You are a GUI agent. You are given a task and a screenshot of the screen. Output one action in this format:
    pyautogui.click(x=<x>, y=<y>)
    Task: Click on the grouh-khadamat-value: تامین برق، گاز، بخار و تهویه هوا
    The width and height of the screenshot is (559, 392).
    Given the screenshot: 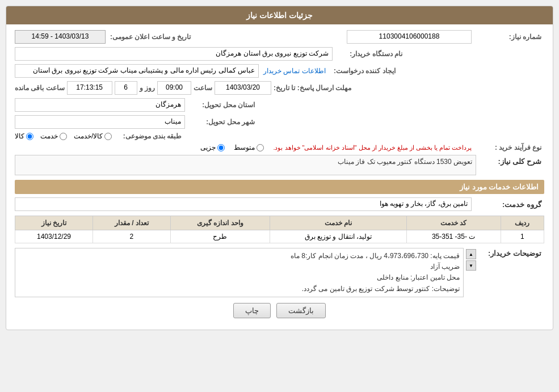 What is the action you would take?
    pyautogui.click(x=243, y=204)
    